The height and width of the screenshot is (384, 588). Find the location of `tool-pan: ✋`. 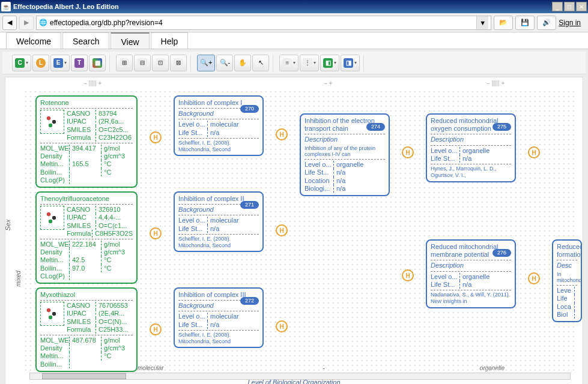

tool-pan: ✋ is located at coordinates (243, 63).